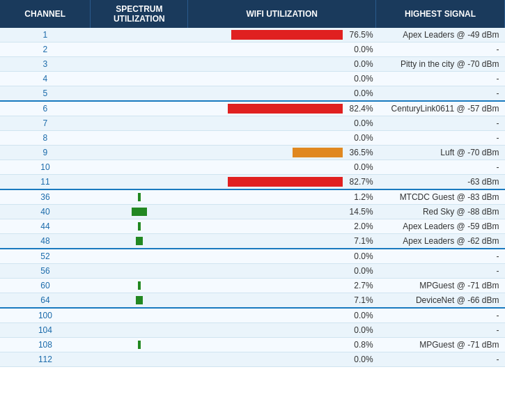  What do you see at coordinates (252, 94) in the screenshot?
I see `table-row: 50.0%-` at bounding box center [252, 94].